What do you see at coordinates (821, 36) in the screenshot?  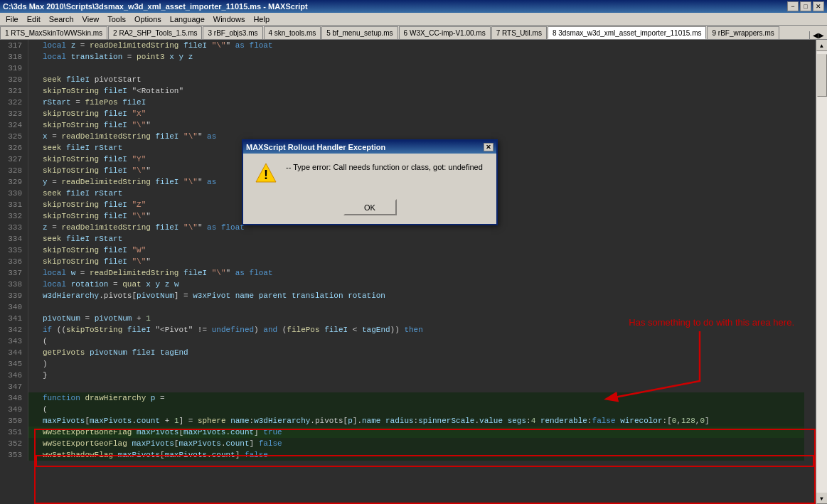 I see `tab-scroll-right: ▶` at bounding box center [821, 36].